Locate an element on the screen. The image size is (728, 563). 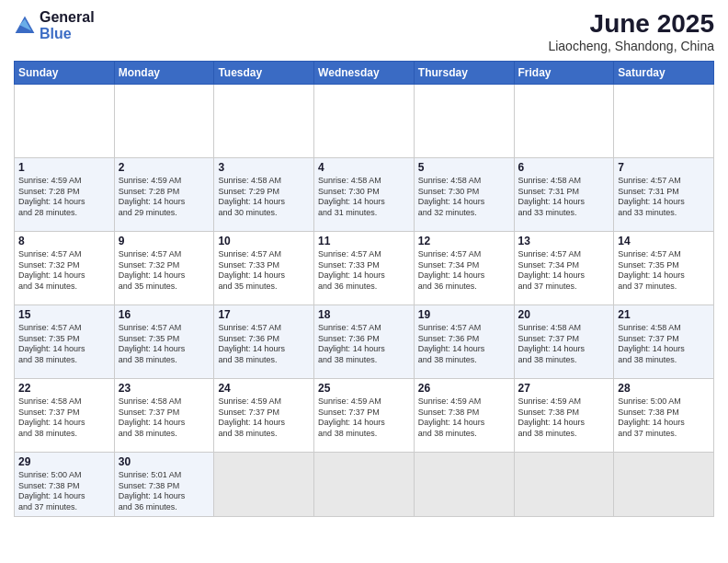
day-number: 28 is located at coordinates (664, 388).